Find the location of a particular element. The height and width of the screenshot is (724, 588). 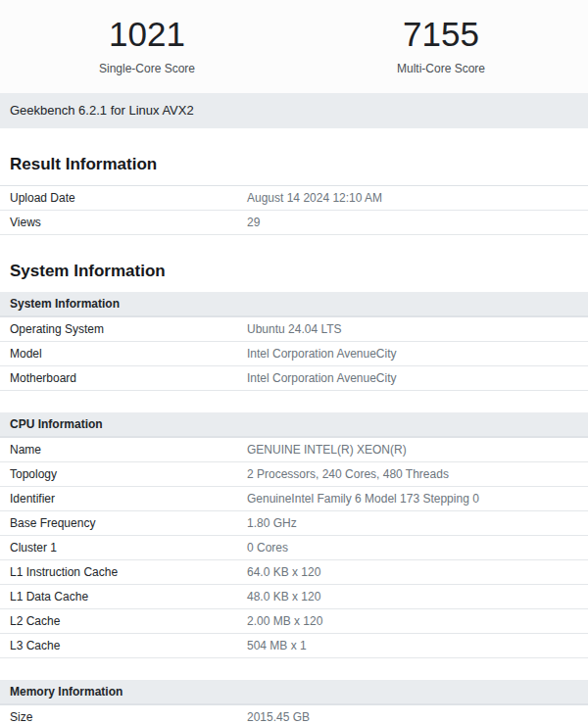

row-value: 29 is located at coordinates (413, 222).